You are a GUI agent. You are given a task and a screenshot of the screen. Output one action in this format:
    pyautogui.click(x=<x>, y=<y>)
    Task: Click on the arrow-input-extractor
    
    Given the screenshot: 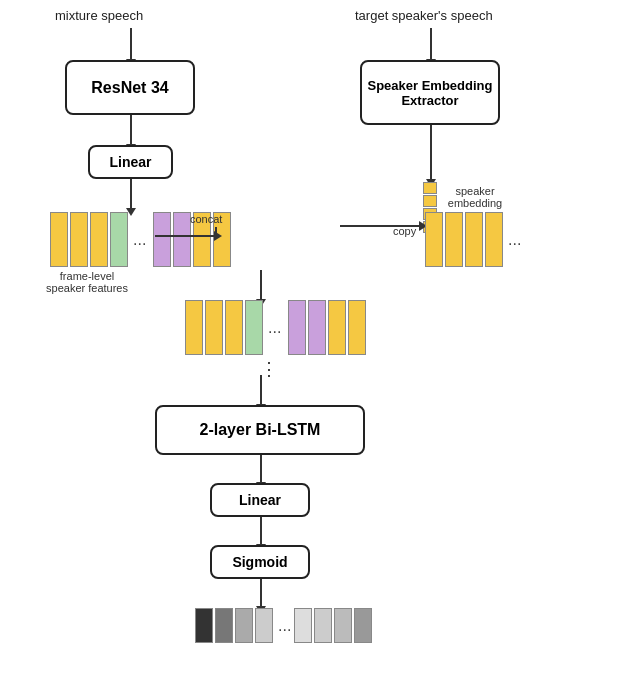 What is the action you would take?
    pyautogui.click(x=431, y=44)
    